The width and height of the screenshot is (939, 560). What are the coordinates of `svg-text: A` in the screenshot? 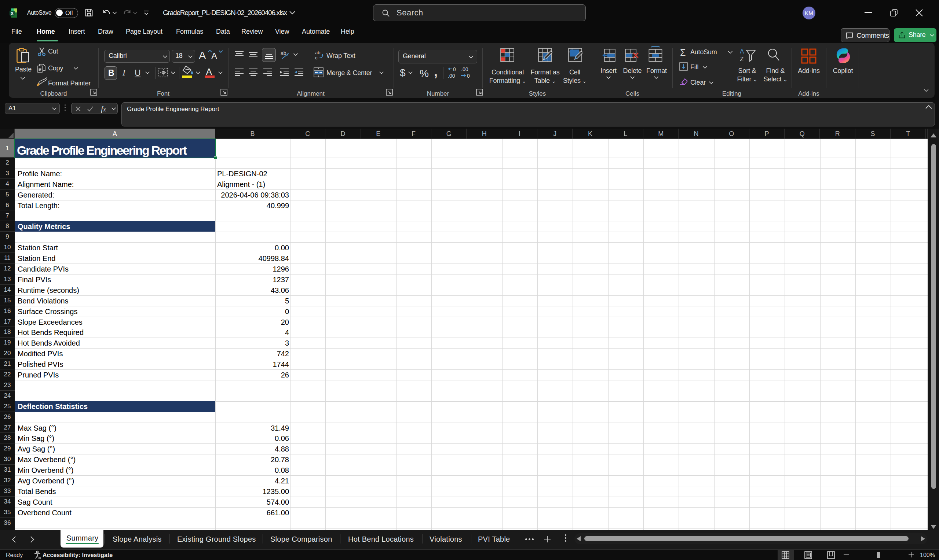 It's located at (742, 51).